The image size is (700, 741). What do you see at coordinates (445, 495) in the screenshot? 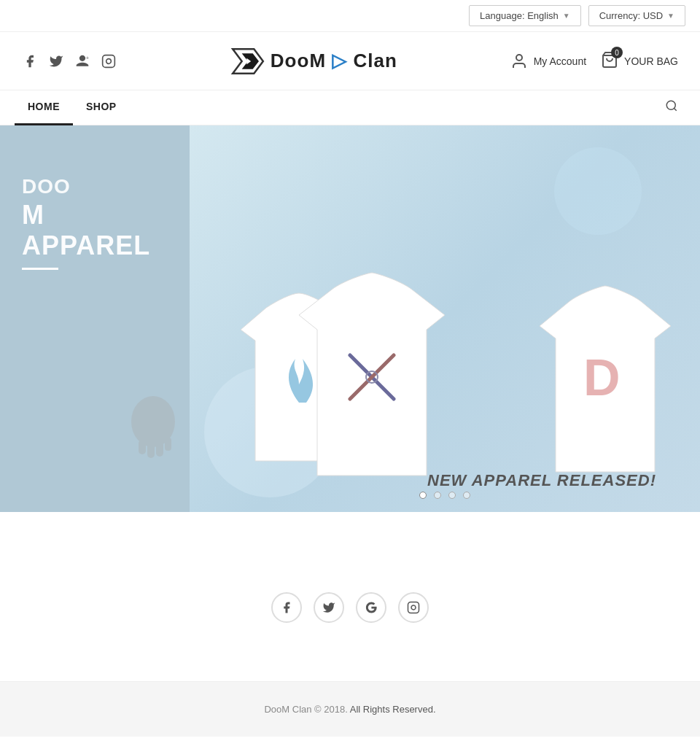
I see `slider-dots` at bounding box center [445, 495].